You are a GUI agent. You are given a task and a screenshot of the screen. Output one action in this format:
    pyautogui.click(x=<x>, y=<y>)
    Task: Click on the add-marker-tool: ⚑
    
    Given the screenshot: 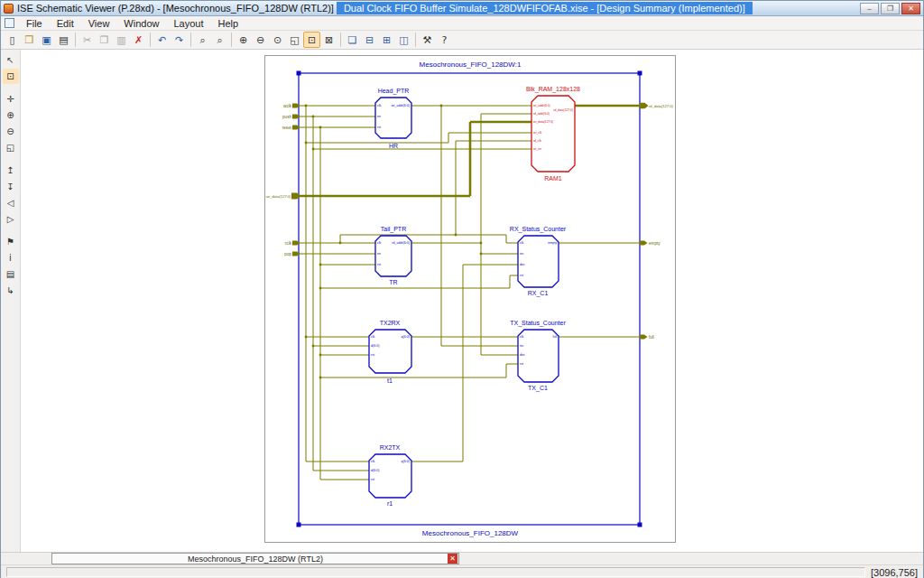 What is the action you would take?
    pyautogui.click(x=11, y=242)
    